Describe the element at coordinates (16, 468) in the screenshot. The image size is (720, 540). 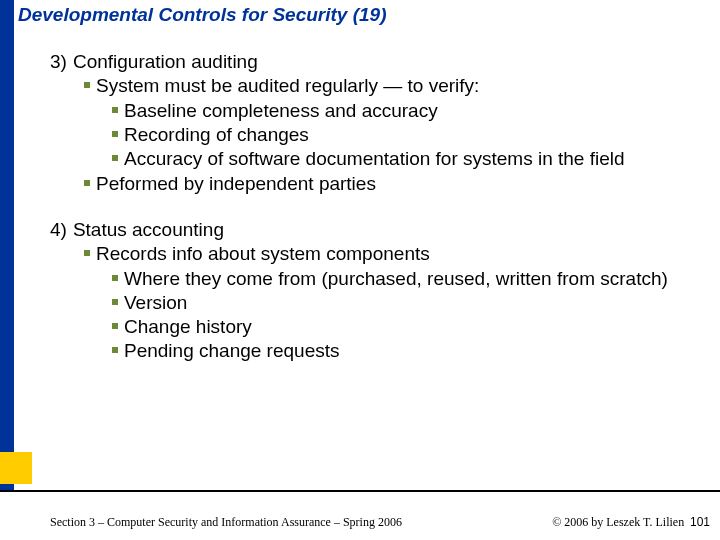
I see `accent-square` at that location.